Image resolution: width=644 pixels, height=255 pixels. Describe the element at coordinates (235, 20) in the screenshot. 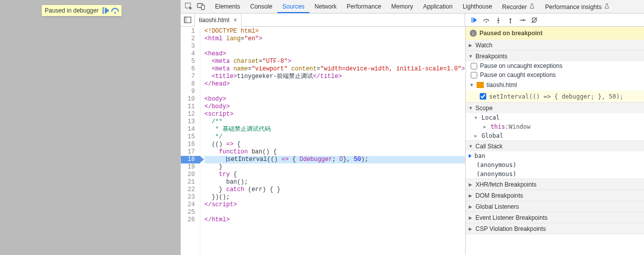

I see `close-tab-icon: ×` at that location.